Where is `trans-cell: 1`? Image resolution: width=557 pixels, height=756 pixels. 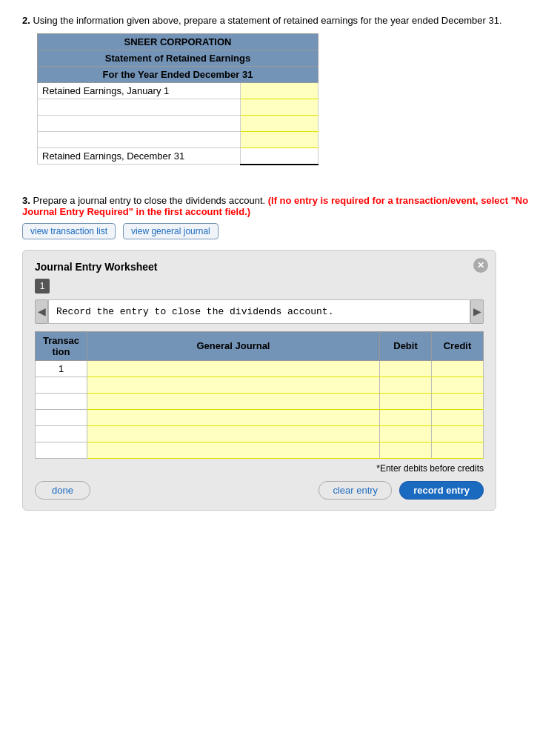 trans-cell: 1 is located at coordinates (61, 368).